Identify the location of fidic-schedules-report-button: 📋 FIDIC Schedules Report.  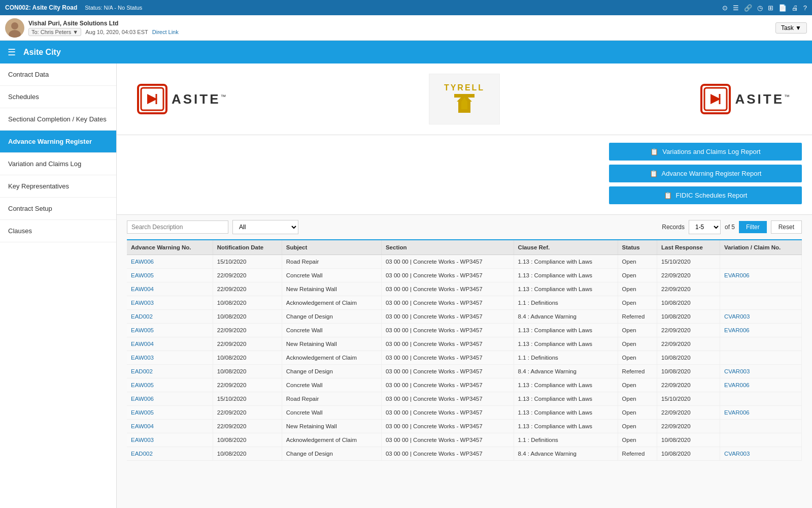
(705, 195).